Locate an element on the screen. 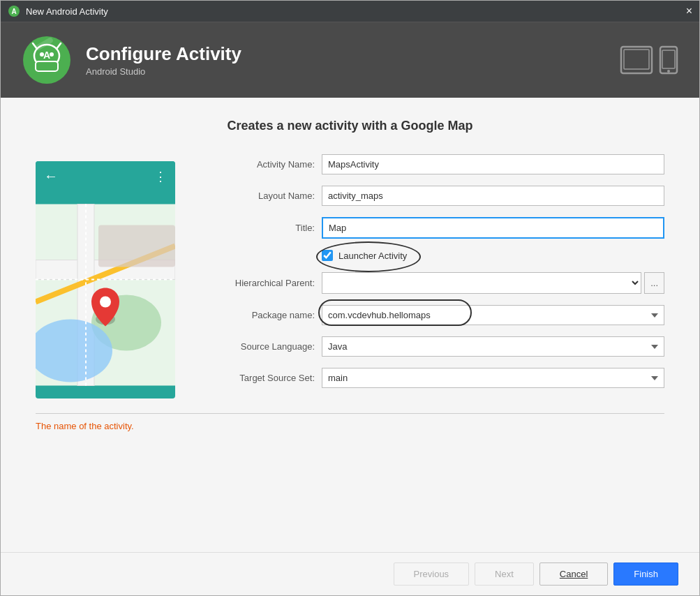 This screenshot has height=596, width=700. title-bar-left: A New Android Activity is located at coordinates (58, 11).